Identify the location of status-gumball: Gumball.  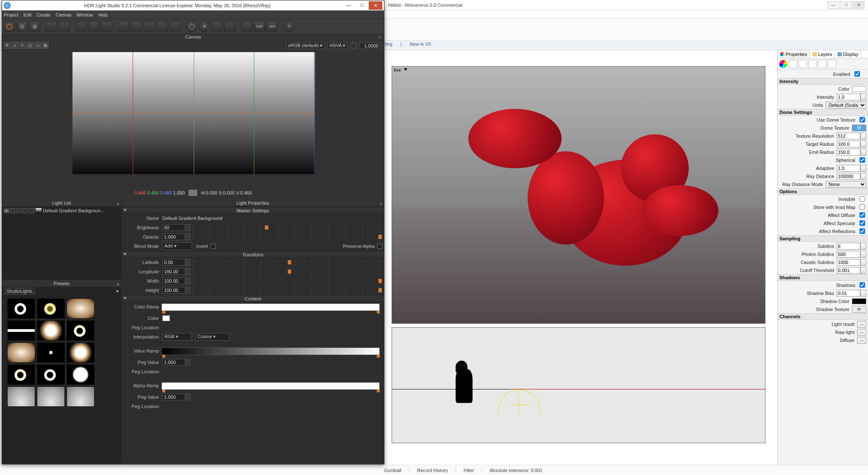
(392, 470).